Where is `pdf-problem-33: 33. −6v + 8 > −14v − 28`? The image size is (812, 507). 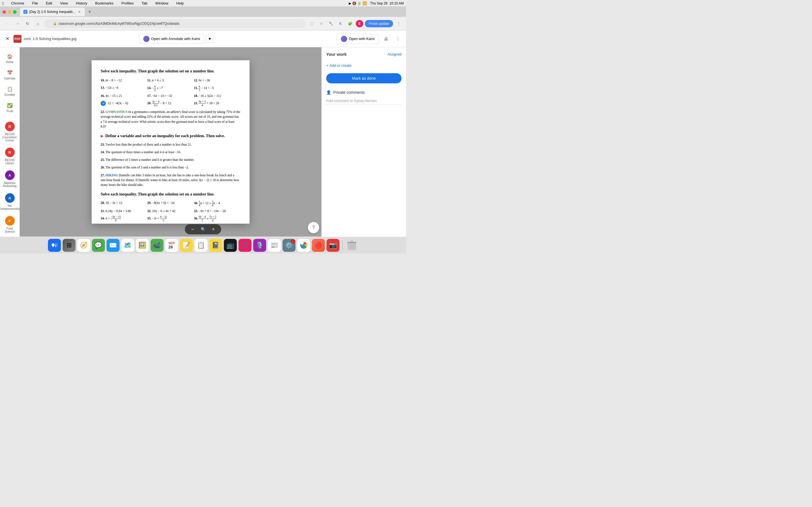 pdf-problem-33: 33. −6v + 8 > −14v − 28 is located at coordinates (217, 211).